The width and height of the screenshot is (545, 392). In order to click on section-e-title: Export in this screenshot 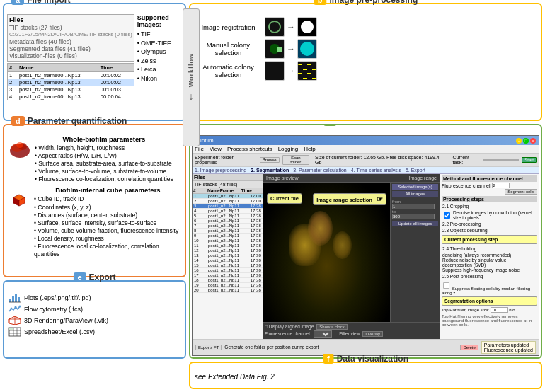, I will do `click(103, 277)`.